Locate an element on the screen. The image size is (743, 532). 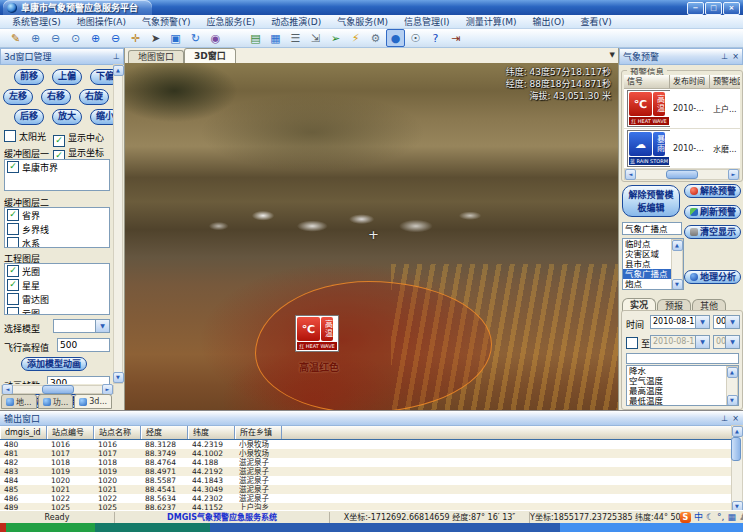
table-row: 48410201020 88.558744.1843滋泥泉子 is located at coordinates (372, 480).